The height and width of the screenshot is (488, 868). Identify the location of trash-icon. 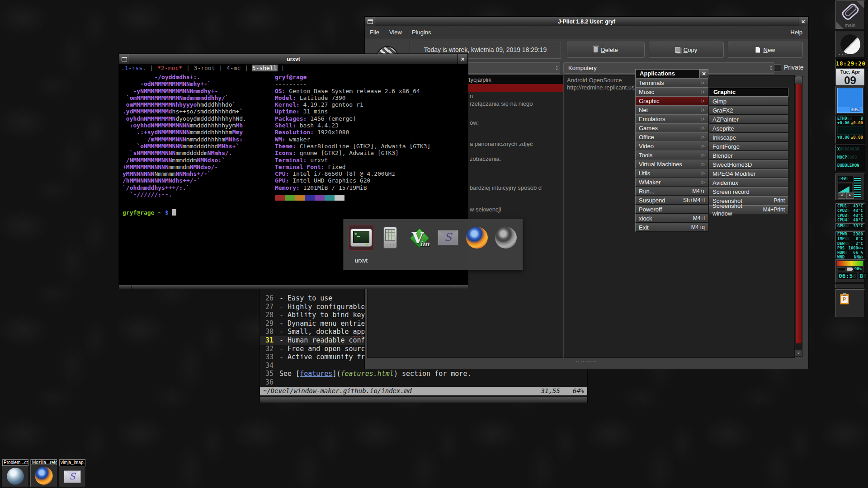
(596, 50).